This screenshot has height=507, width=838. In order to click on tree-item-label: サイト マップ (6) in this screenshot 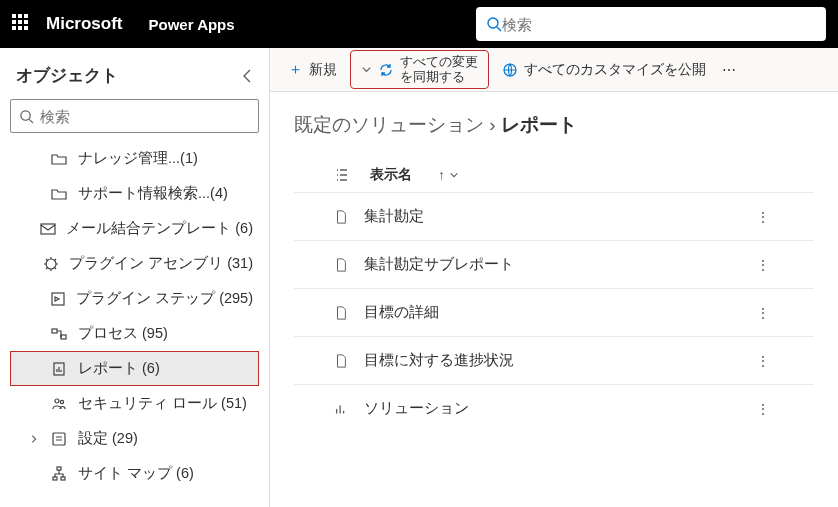, I will do `click(136, 474)`.